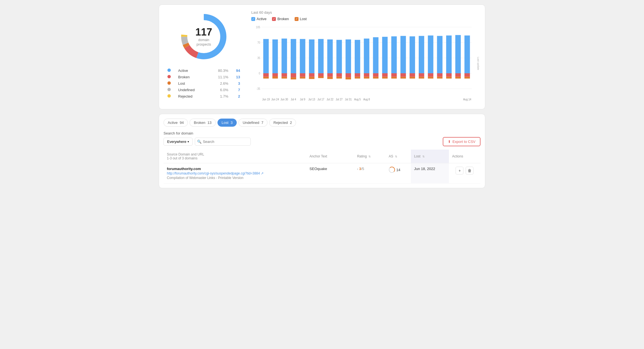  What do you see at coordinates (204, 96) in the screenshot?
I see `legend-row: Rejected 1.7% 2` at bounding box center [204, 96].